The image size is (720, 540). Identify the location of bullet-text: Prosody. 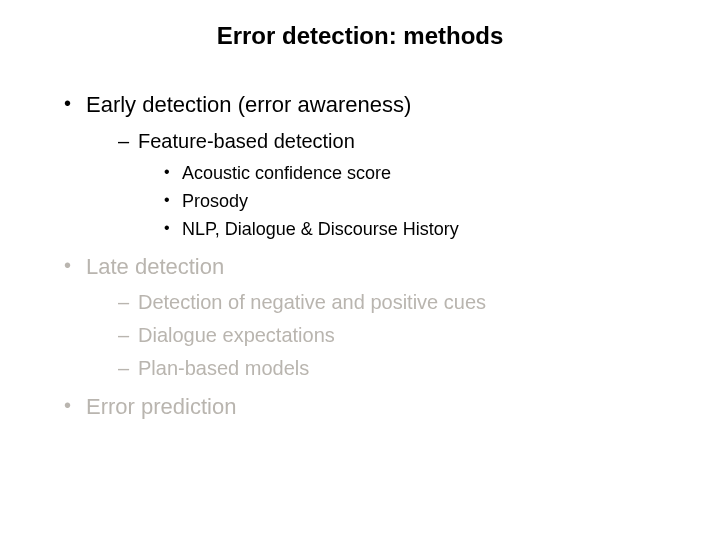
(215, 201).